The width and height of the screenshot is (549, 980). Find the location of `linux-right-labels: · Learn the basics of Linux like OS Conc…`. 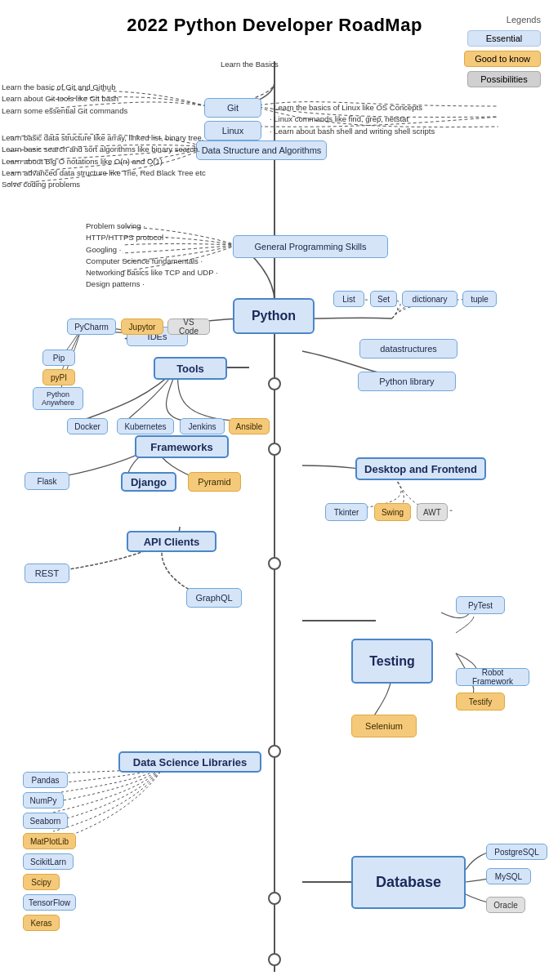

linux-right-labels: · Learn the basics of Linux like OS Conc… is located at coordinates (352, 119).